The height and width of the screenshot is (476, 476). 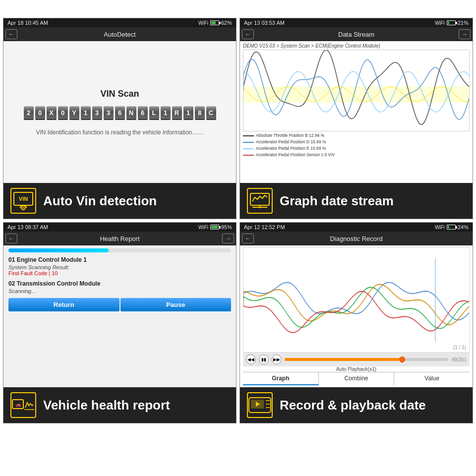 What do you see at coordinates (296, 155) in the screenshot?
I see `legend-label: Accelerator Pedal Position Sensor 1 0 V/…` at bounding box center [296, 155].